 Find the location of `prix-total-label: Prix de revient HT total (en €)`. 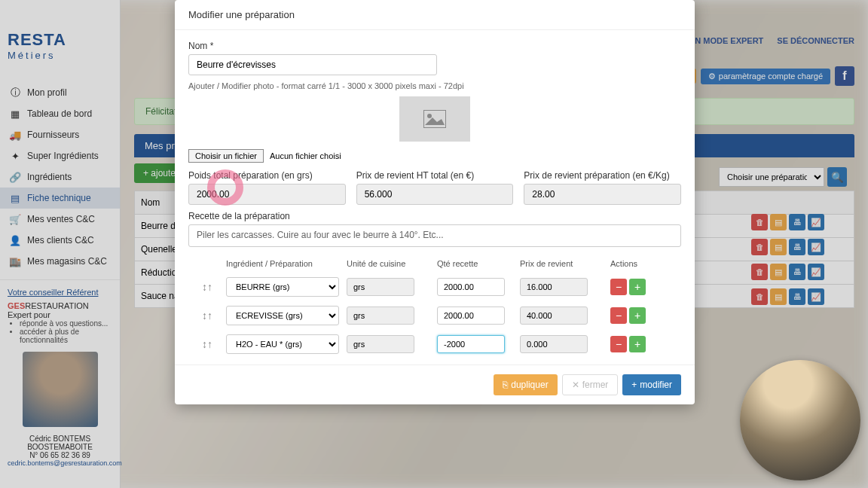

prix-total-label: Prix de revient HT total (en €) is located at coordinates (436, 175).